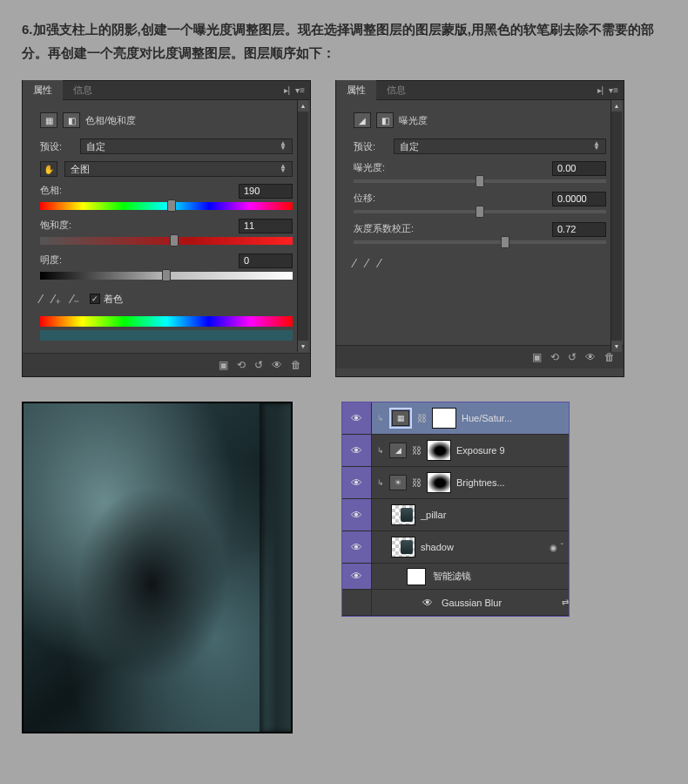 The height and width of the screenshot is (784, 688). I want to click on filter-name: Gaussian Blur, so click(472, 603).